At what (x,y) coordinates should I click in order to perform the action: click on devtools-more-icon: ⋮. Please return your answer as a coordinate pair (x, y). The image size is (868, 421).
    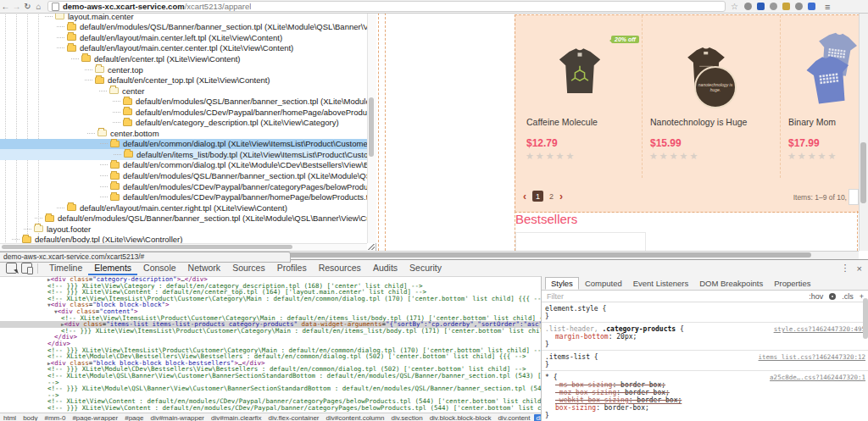
    Looking at the image, I should click on (846, 268).